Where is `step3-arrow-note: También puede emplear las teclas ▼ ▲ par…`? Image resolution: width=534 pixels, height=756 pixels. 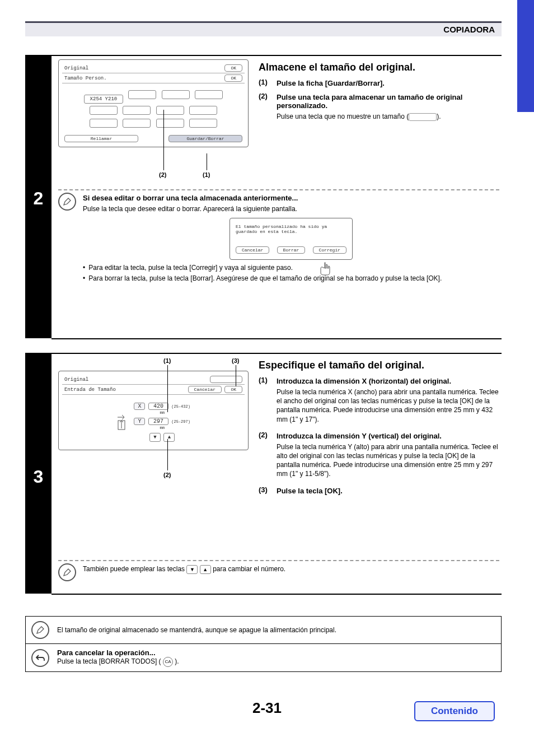
step3-arrow-note: También puede emplear las teclas ▼ ▲ par… is located at coordinates (277, 572).